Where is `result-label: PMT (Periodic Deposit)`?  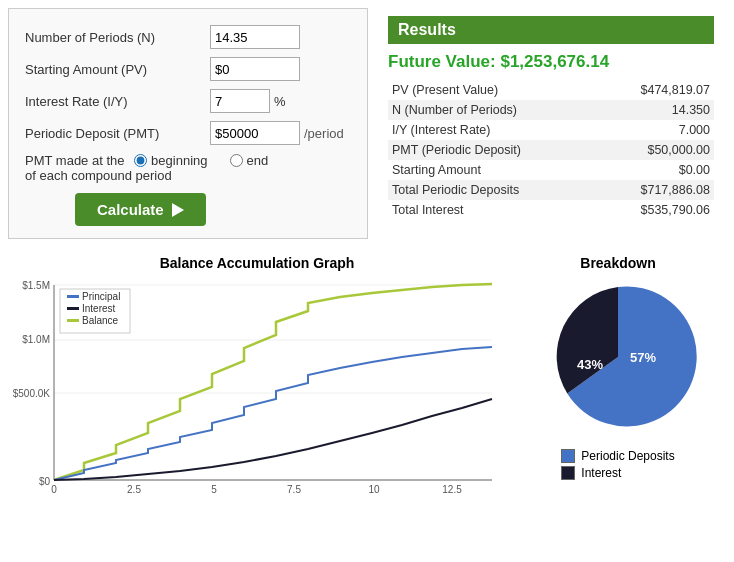 result-label: PMT (Periodic Deposit) is located at coordinates (492, 150).